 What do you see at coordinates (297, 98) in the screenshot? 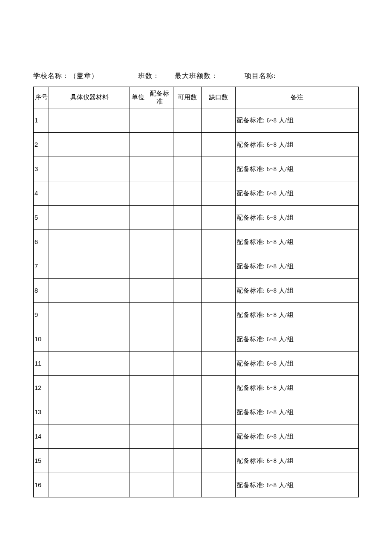
I see `col-header-note: 备注` at bounding box center [297, 98].